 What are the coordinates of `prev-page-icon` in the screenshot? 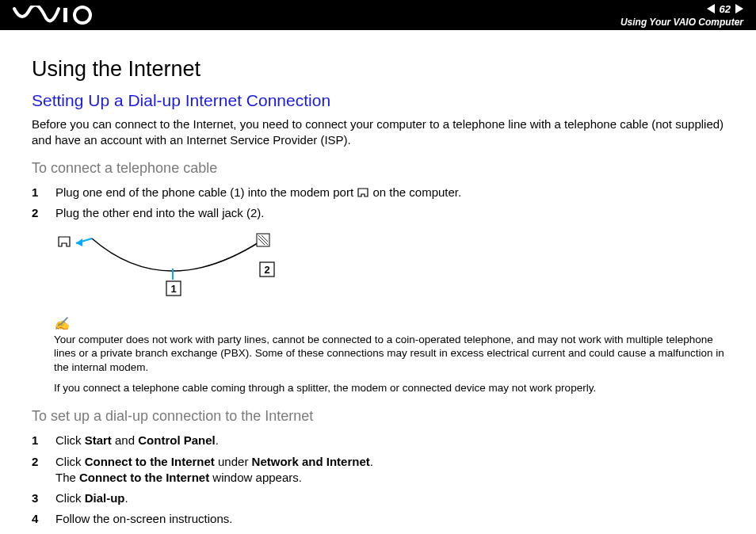 It's located at (711, 9).